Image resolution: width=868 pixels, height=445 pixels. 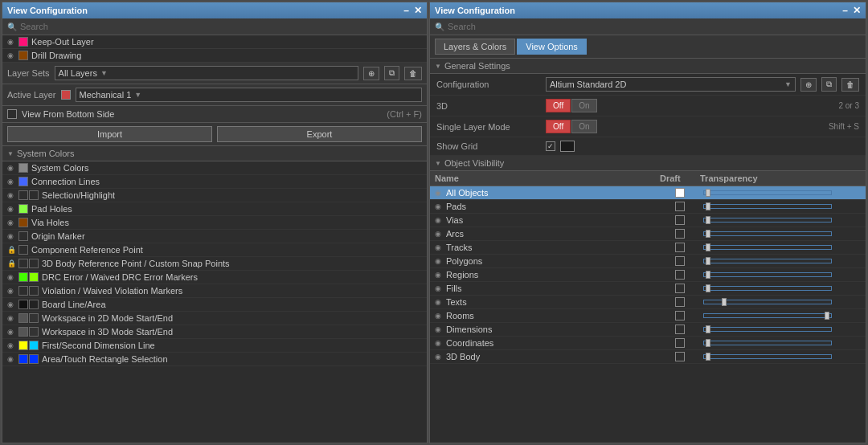 I want to click on tab-view-options: View Options, so click(x=551, y=47).